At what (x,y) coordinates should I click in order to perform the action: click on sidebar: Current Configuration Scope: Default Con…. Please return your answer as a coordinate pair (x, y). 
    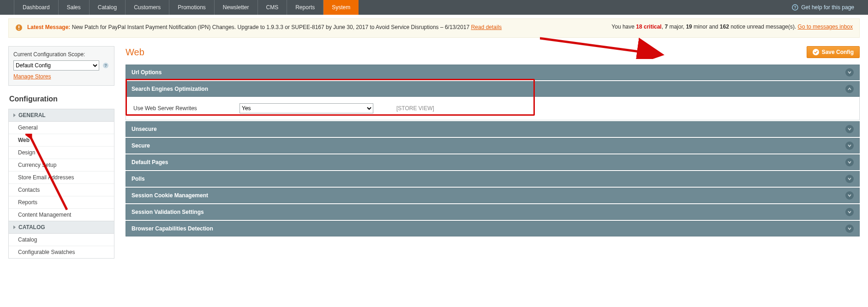
    Looking at the image, I should click on (61, 152).